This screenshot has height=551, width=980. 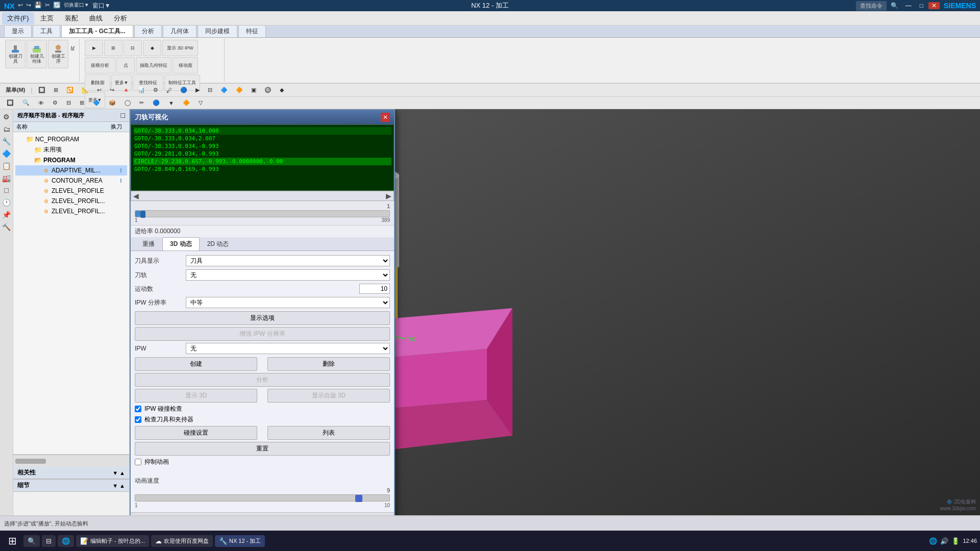 I want to click on tb2-icon12: ▶, so click(x=198, y=90).